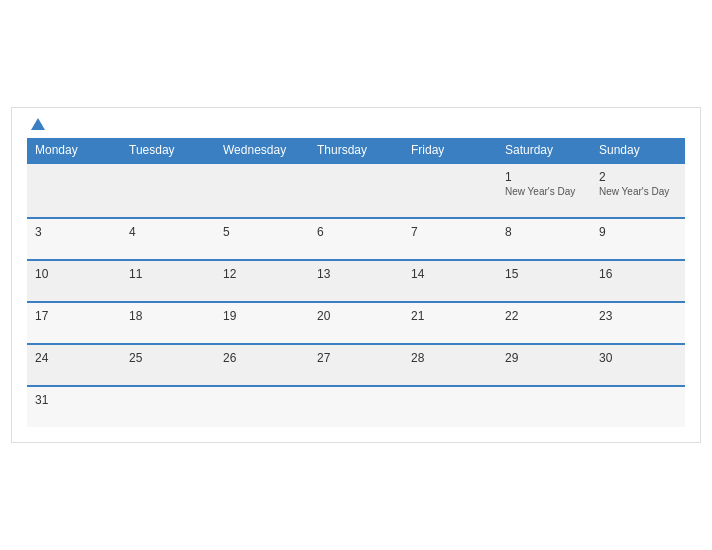 The height and width of the screenshot is (550, 712). I want to click on calendar-cell: 28, so click(450, 365).